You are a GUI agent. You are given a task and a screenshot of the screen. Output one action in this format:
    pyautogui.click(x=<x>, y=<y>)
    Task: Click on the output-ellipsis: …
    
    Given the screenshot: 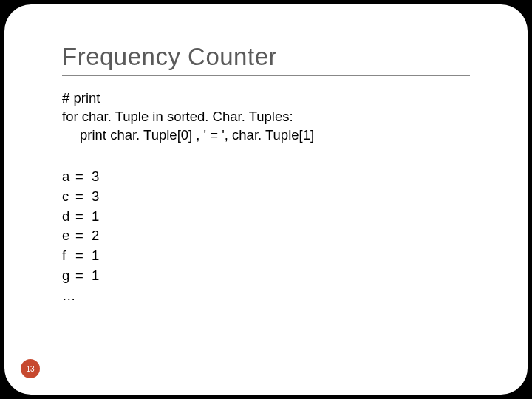 What is the action you would take?
    pyautogui.click(x=69, y=296)
    